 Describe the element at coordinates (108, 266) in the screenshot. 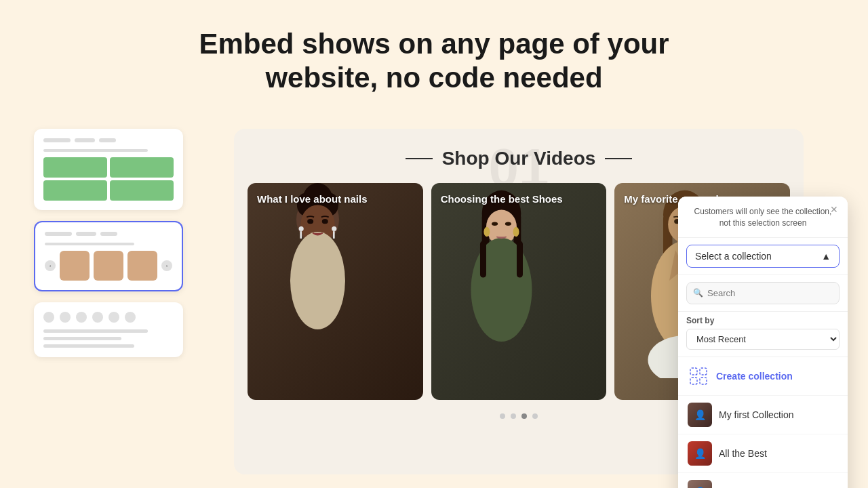

I see `thumb-carousel: ‹ ›` at that location.